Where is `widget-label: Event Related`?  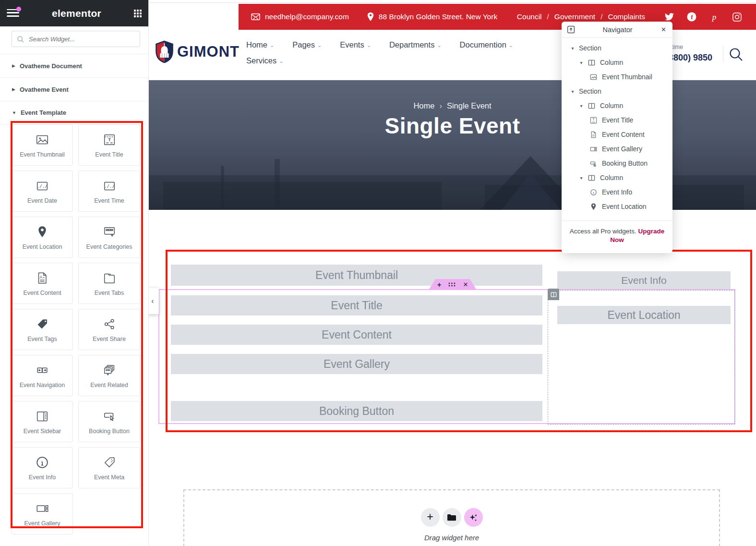
widget-label: Event Related is located at coordinates (109, 385).